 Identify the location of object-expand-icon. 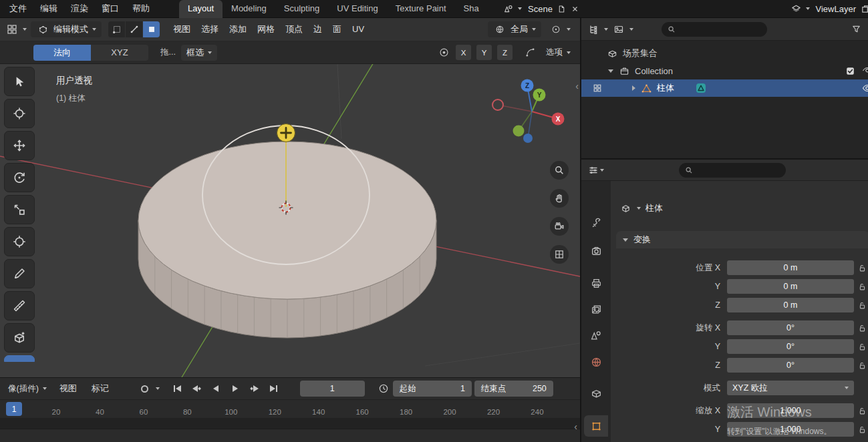
(633, 88).